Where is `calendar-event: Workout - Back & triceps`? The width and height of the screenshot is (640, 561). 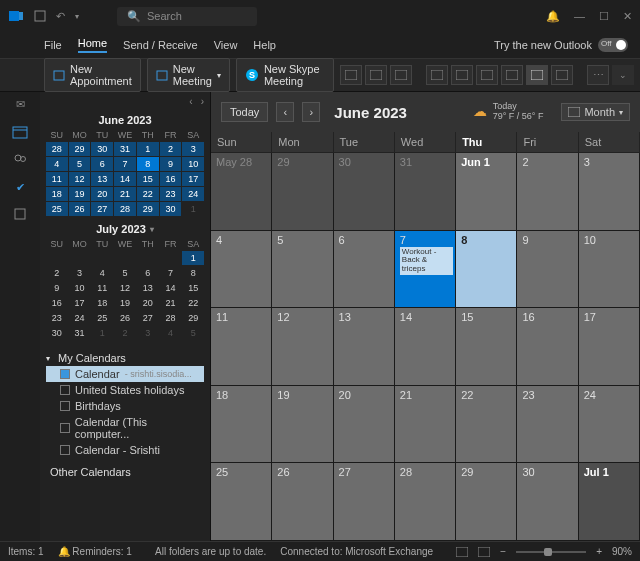
calendar-event: Workout - Back & triceps is located at coordinates (425, 261).